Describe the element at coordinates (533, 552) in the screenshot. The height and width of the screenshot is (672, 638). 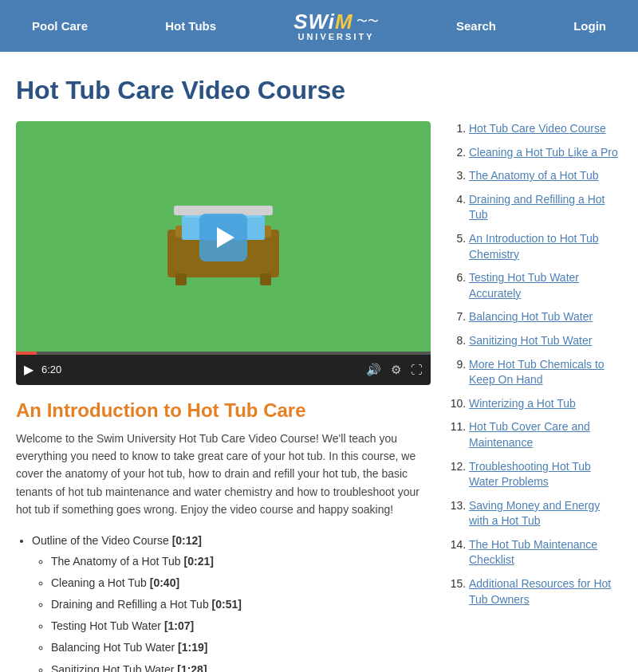
I see `sidebar-link-14: The Hot Tub Maintenance Checklist` at that location.